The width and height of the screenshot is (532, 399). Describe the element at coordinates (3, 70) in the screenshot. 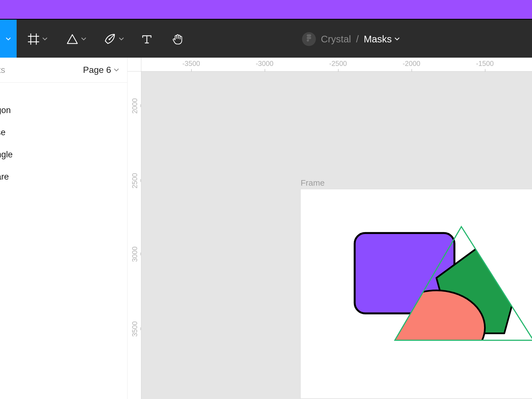

I see `panel-tab: sets` at that location.